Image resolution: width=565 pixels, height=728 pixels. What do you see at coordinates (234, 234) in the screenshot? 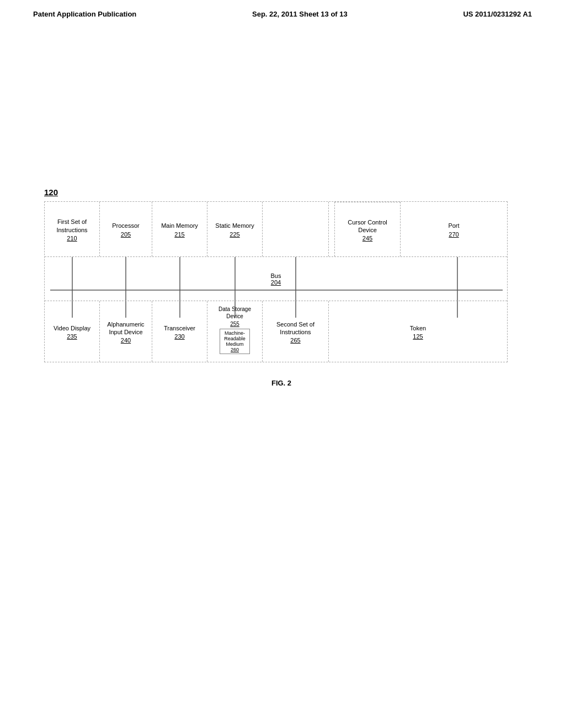
I see `component-number: 225` at bounding box center [234, 234].